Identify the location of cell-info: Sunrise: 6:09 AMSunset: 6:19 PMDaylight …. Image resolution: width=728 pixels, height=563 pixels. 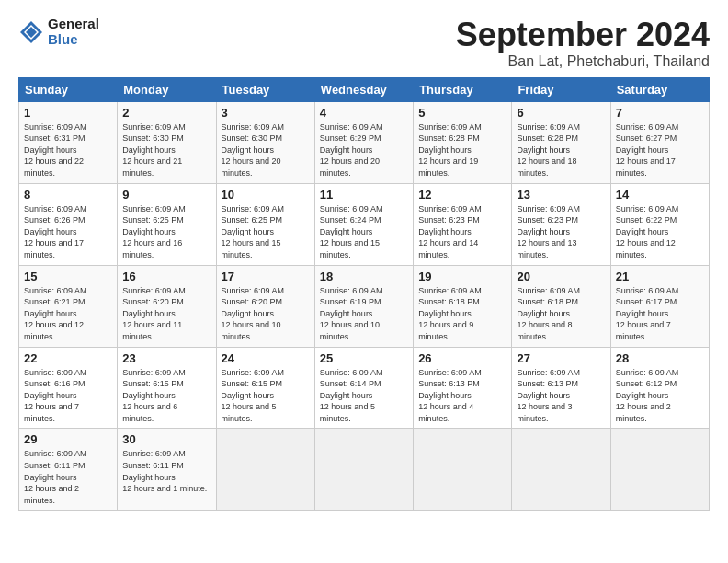
(351, 314).